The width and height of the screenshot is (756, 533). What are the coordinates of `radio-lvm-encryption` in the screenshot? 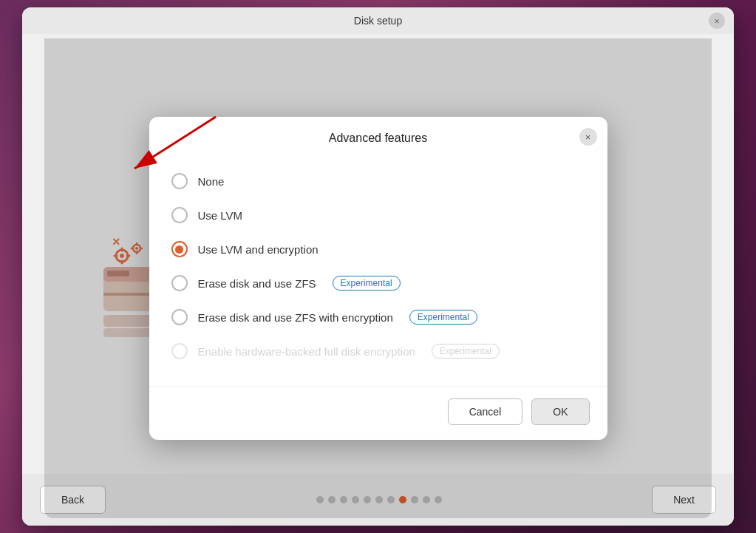 It's located at (180, 249).